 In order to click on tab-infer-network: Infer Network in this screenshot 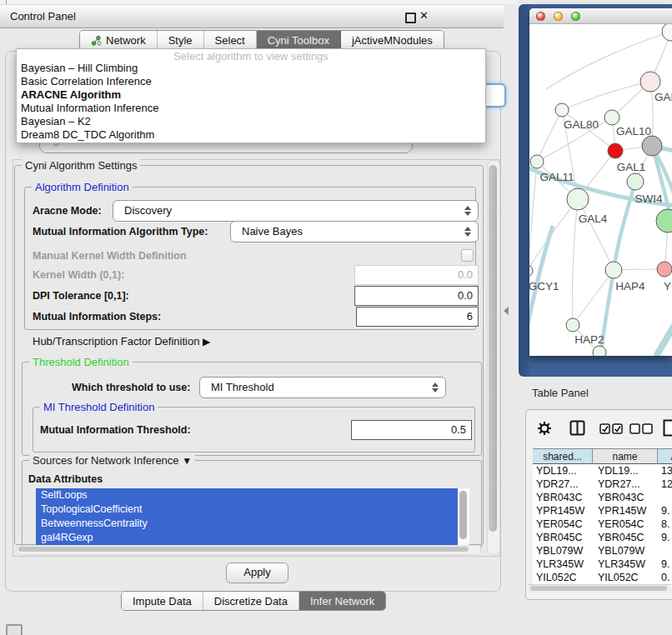, I will do `click(342, 601)`.